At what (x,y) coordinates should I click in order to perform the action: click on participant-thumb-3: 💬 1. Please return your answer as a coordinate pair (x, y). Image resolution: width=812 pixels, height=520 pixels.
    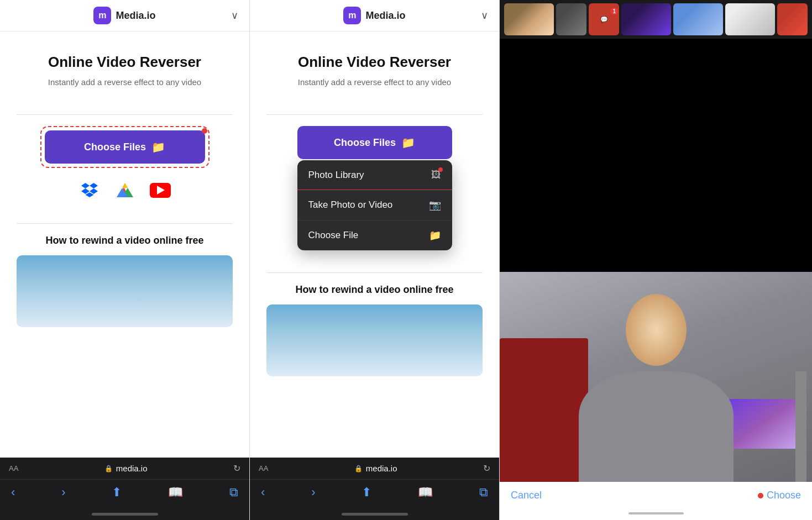
    Looking at the image, I should click on (604, 19).